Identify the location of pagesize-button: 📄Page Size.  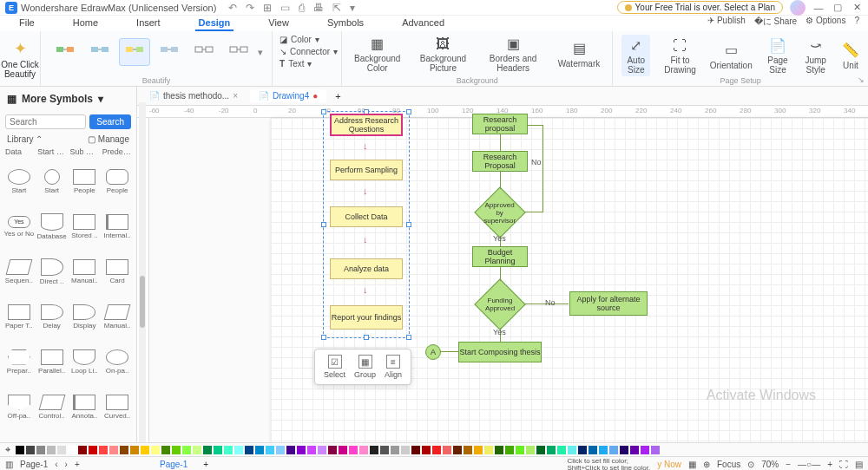
(778, 55).